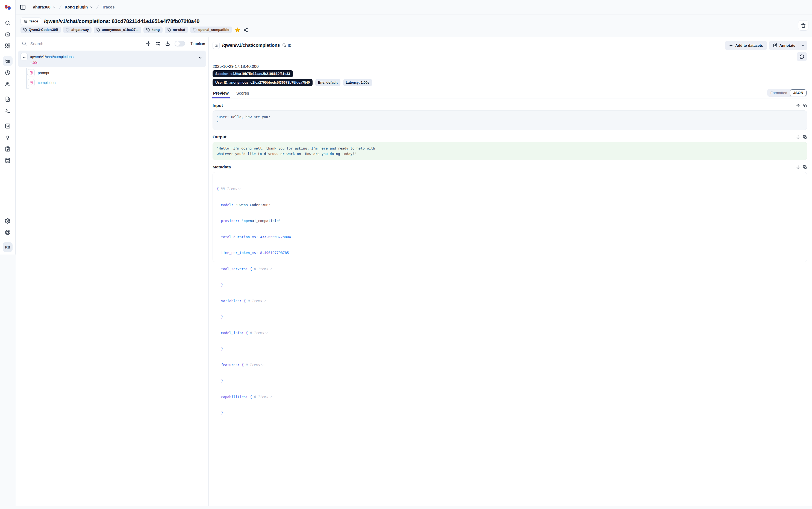 This screenshot has width=812, height=509. Describe the element at coordinates (243, 95) in the screenshot. I see `tab-scores: Scores` at that location.